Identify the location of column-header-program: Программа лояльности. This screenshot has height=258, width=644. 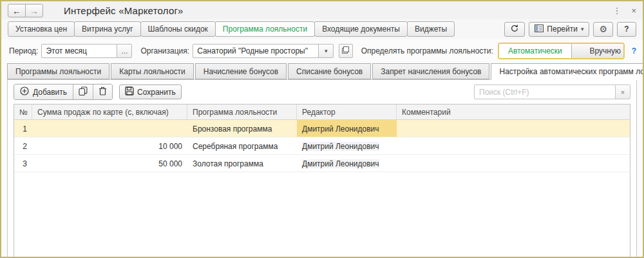
(242, 112).